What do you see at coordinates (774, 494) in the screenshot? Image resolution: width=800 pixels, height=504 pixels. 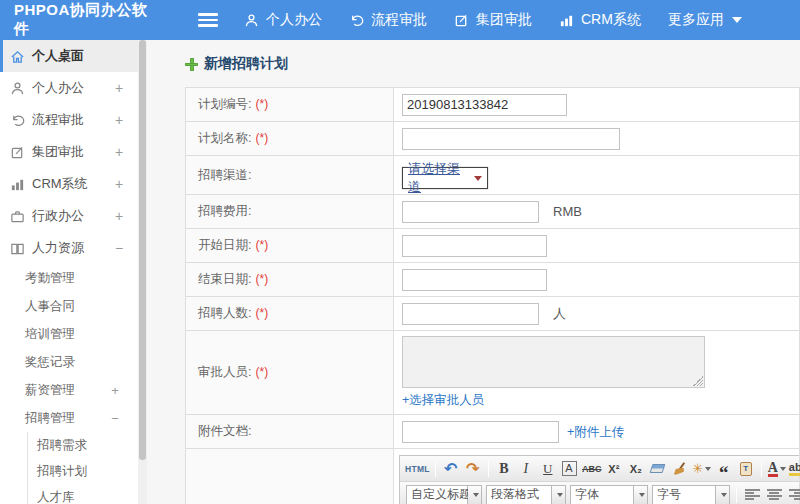 I see `align-center-icon` at bounding box center [774, 494].